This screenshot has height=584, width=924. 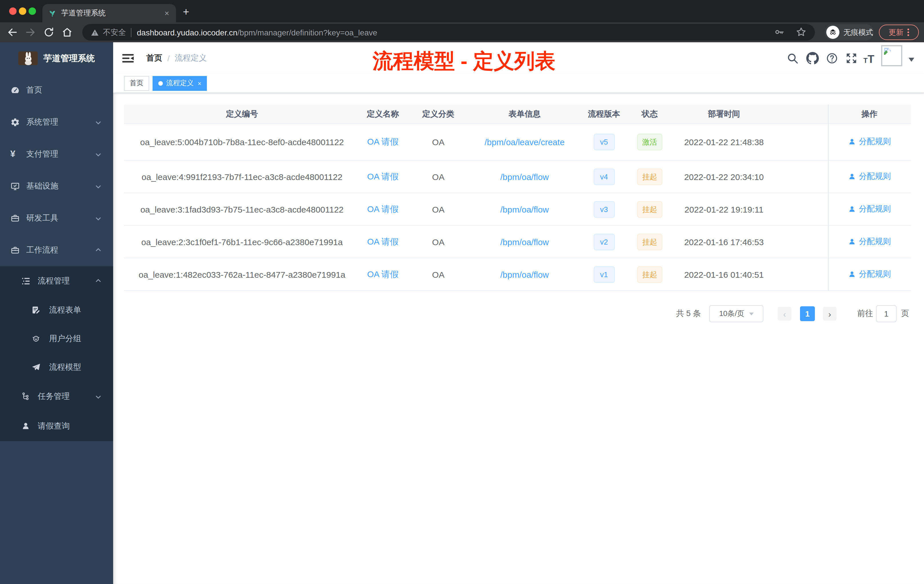 I want to click on status-badge: 挂起, so click(x=650, y=177).